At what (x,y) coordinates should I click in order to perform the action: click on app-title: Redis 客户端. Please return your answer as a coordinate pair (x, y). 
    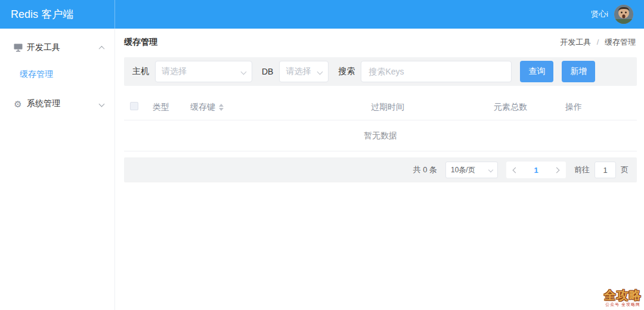
    Looking at the image, I should click on (57, 14).